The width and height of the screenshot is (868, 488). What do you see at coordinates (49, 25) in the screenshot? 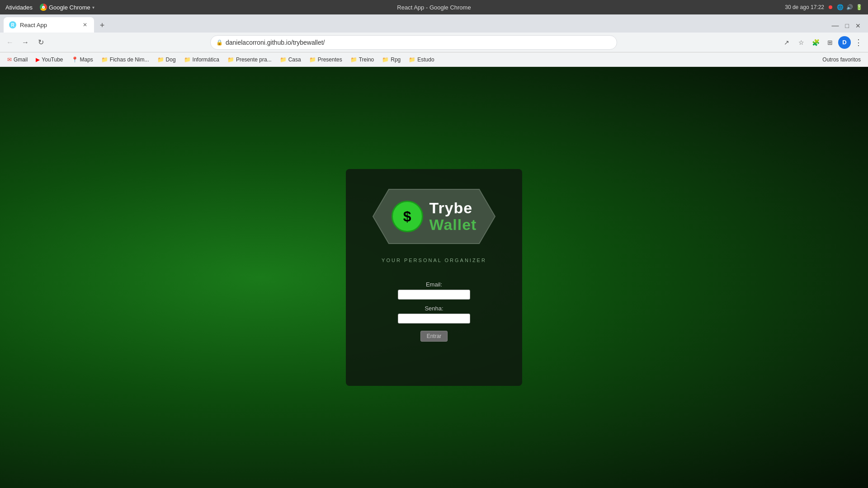
I see `active-tab: R React App ✕` at bounding box center [49, 25].